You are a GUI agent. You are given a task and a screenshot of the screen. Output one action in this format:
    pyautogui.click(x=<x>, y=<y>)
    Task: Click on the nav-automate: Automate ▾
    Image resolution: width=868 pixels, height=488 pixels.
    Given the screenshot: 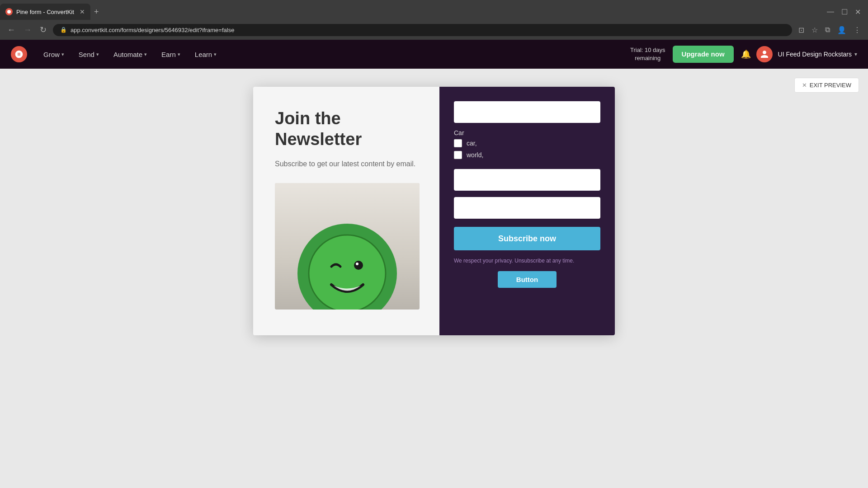 What is the action you would take?
    pyautogui.click(x=130, y=54)
    